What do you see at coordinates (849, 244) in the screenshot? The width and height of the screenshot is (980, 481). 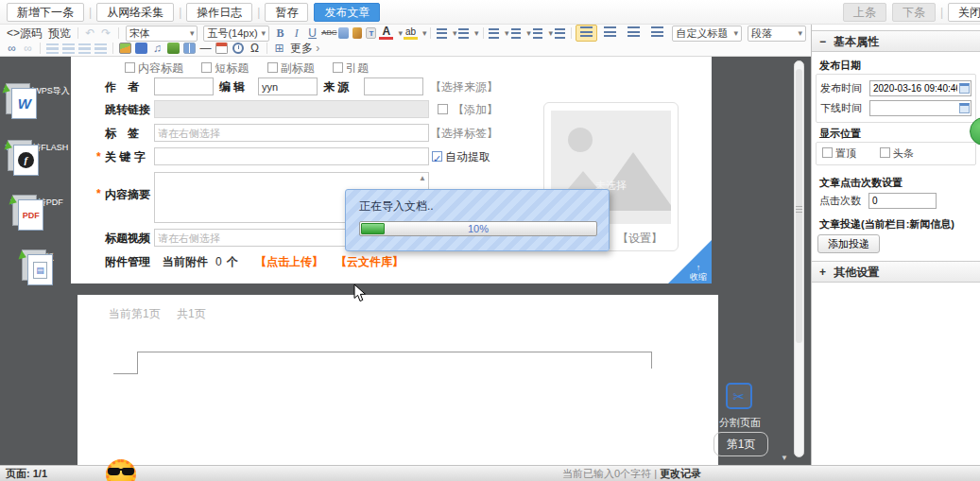 I see `add-delivery-button: 添加投递` at bounding box center [849, 244].